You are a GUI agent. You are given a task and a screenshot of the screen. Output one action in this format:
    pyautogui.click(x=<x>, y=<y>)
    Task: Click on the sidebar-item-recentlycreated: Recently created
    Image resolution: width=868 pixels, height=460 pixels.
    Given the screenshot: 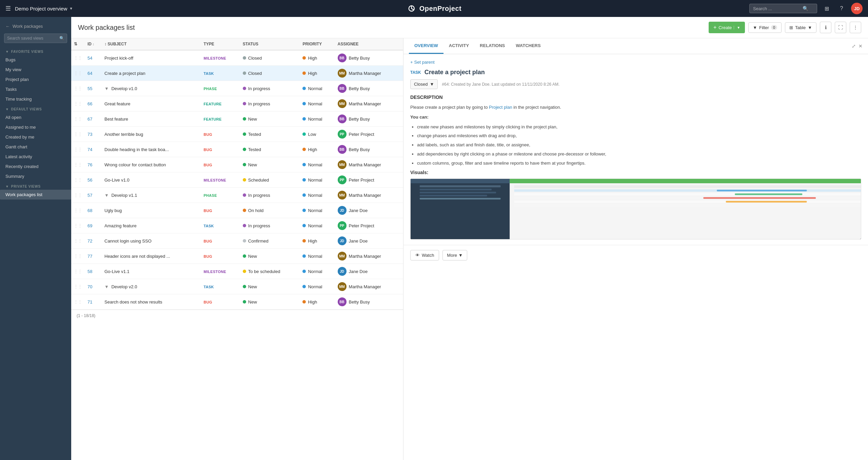 What is the action you would take?
    pyautogui.click(x=36, y=167)
    